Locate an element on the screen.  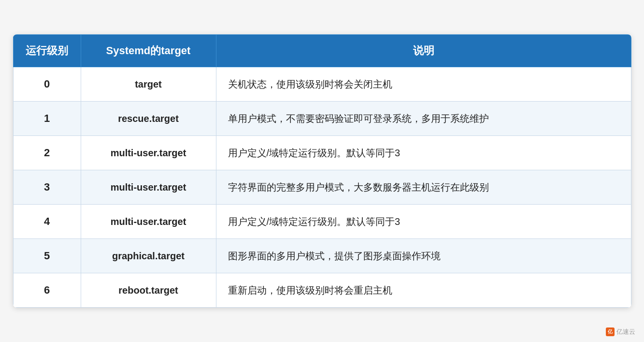
table-row: 0target关机状态，使用该级别时将会关闭主机 is located at coordinates (322, 84).